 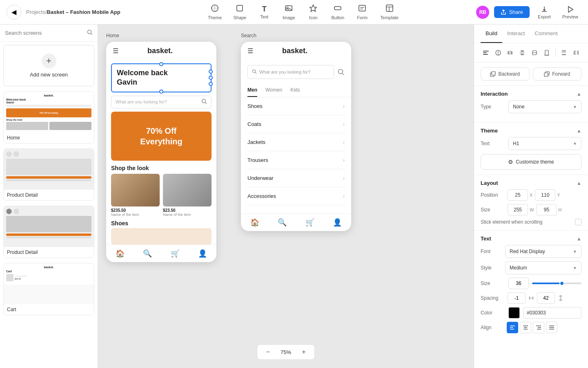 What do you see at coordinates (531, 162) in the screenshot?
I see `customize-theme-button: ⚙ Customize theme` at bounding box center [531, 162].